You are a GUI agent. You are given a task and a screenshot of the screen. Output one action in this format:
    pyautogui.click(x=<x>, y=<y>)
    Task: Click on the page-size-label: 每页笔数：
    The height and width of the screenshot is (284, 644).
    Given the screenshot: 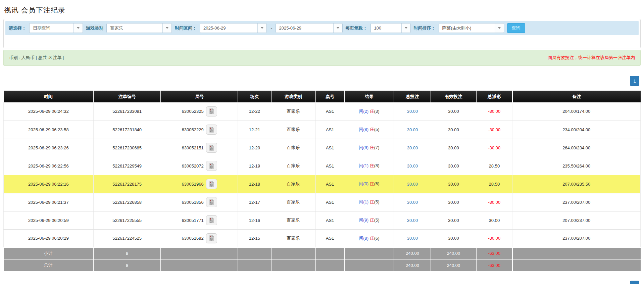 What is the action you would take?
    pyautogui.click(x=356, y=28)
    